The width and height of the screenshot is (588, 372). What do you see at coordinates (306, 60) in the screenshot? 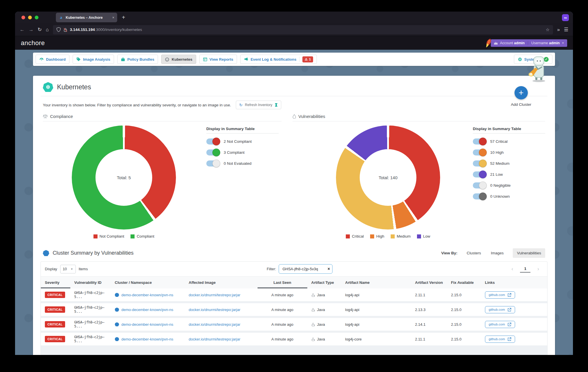
I see `warning-icon: ⚠` at bounding box center [306, 60].